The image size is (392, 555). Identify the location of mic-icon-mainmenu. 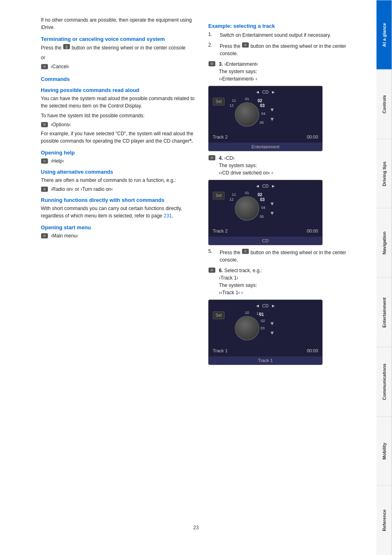
(45, 236).